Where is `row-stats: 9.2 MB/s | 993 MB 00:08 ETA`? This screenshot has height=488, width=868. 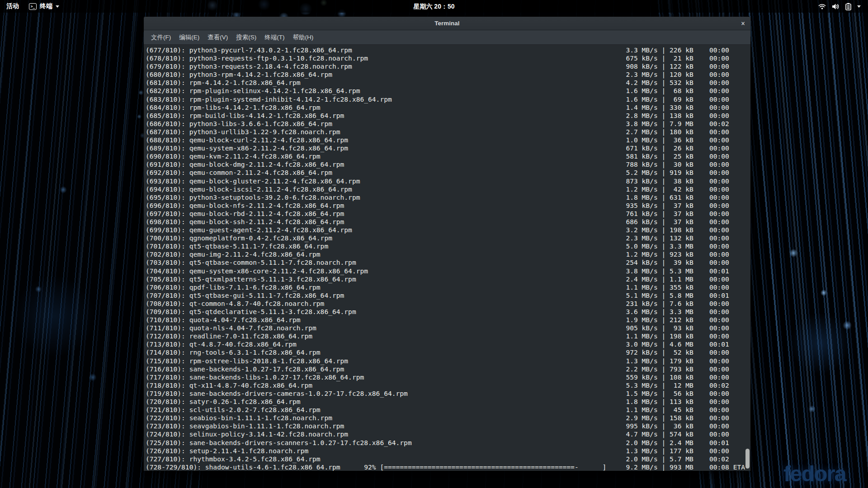 row-stats: 9.2 MB/s | 993 MB 00:08 ETA is located at coordinates (688, 467).